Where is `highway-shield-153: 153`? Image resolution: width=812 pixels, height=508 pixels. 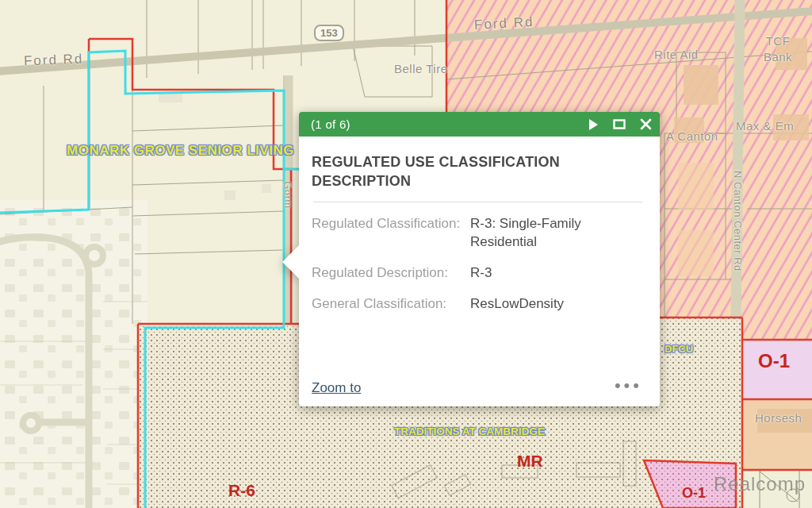
highway-shield-153: 153 is located at coordinates (329, 33).